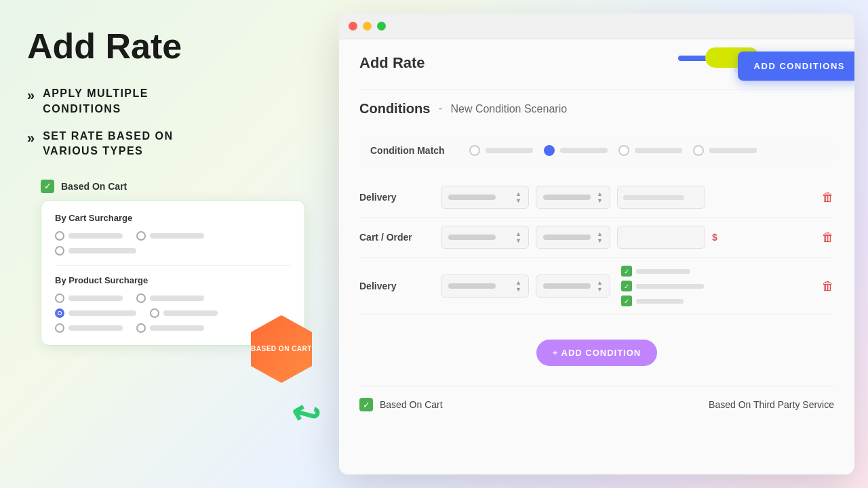 The width and height of the screenshot is (868, 488). What do you see at coordinates (485, 286) in the screenshot?
I see `delivery-select-2: ▲▼` at bounding box center [485, 286].